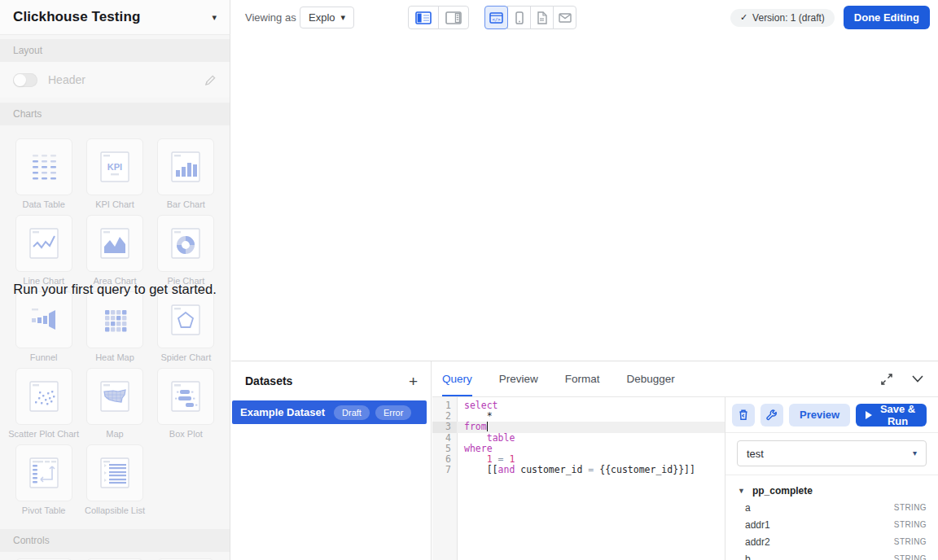 The image size is (938, 560). I want to click on schema-field-row: aSTRING, so click(832, 508).